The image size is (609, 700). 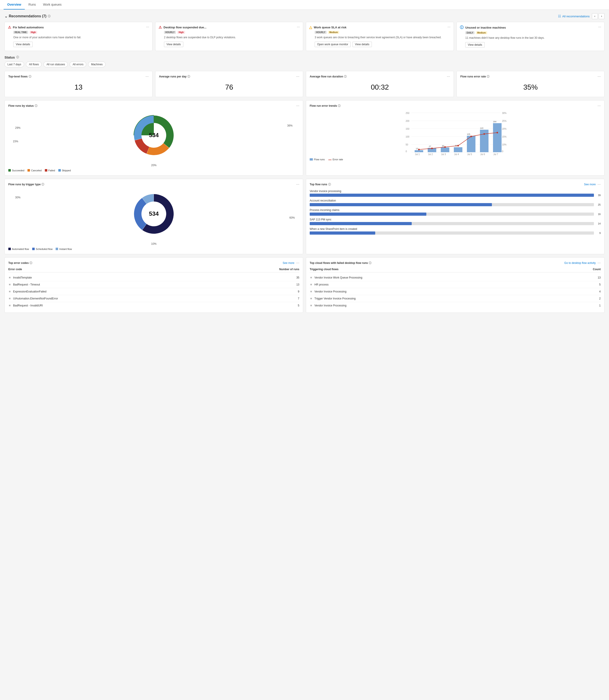 What do you see at coordinates (23, 44) in the screenshot?
I see `rec-view-details-0: View details` at bounding box center [23, 44].